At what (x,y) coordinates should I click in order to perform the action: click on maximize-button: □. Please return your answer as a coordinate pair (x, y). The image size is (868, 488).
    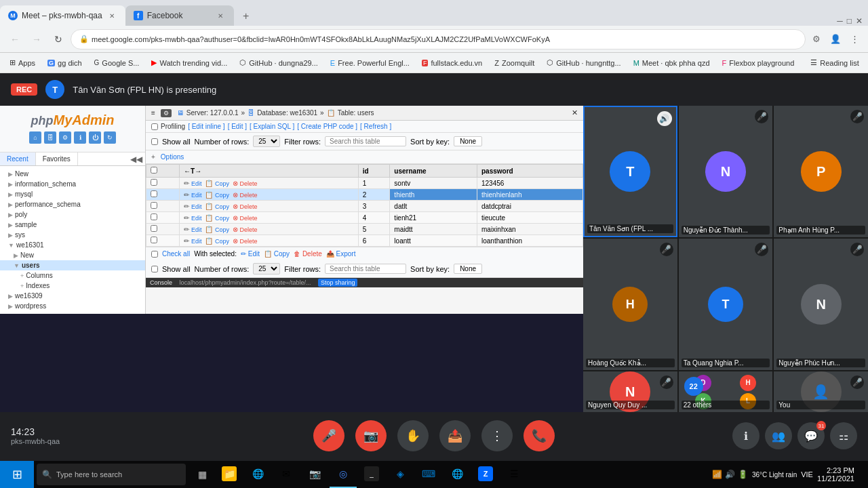
    Looking at the image, I should click on (849, 21).